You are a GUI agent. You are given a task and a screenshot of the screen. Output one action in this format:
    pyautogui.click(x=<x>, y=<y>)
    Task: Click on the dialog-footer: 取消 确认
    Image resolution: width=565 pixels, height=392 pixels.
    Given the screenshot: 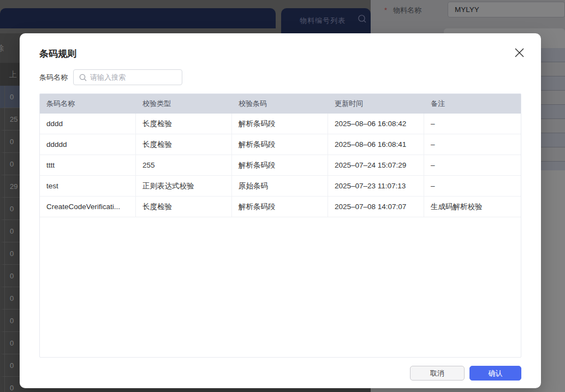 What is the action you would take?
    pyautogui.click(x=466, y=373)
    